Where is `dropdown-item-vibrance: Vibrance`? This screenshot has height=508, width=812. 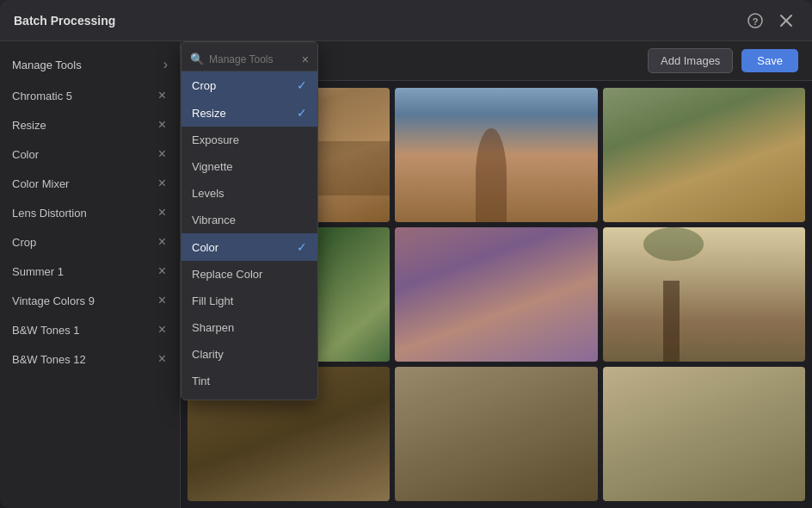
dropdown-item-vibrance: Vibrance is located at coordinates (249, 220).